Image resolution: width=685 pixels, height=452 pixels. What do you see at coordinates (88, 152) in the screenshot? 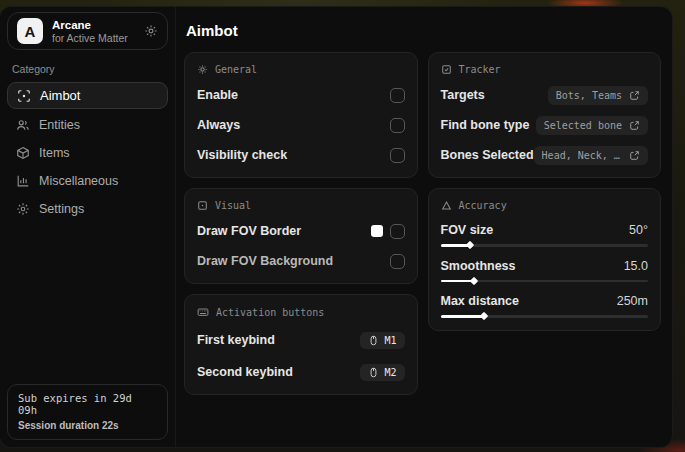
I see `sidebar-item-items: Items` at bounding box center [88, 152].